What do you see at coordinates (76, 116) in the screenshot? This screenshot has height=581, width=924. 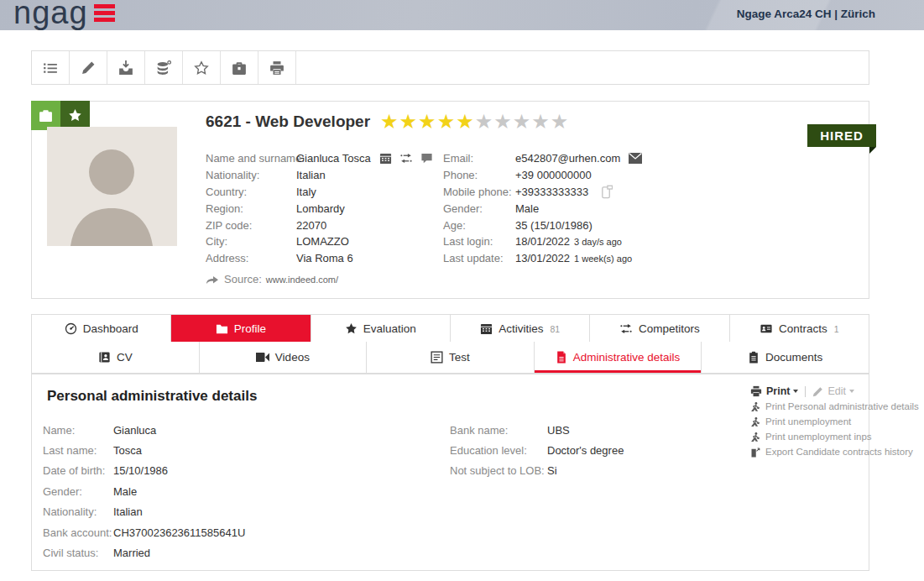 I see `star-rating-button` at bounding box center [76, 116].